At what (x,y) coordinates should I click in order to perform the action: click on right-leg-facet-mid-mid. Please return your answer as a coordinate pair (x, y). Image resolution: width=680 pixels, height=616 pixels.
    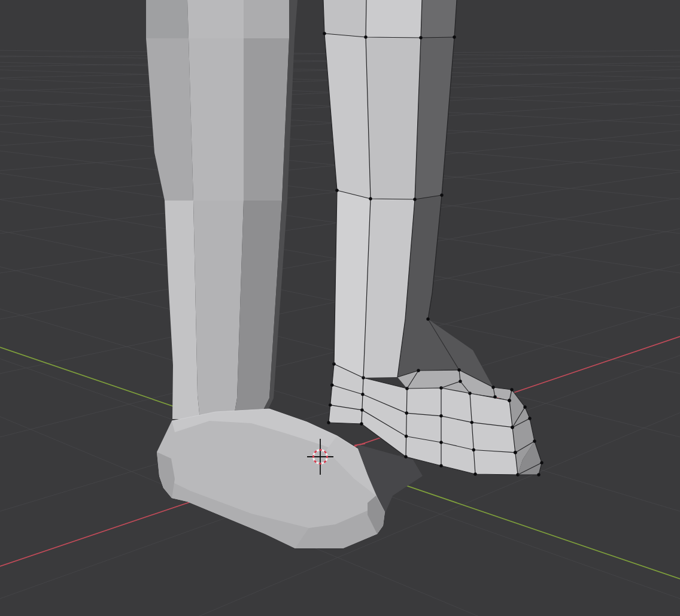
    Looking at the image, I should click on (393, 119).